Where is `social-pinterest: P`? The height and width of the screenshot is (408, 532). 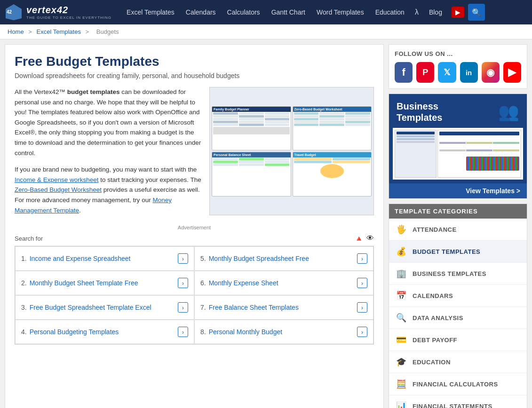
social-pinterest: P is located at coordinates (425, 72).